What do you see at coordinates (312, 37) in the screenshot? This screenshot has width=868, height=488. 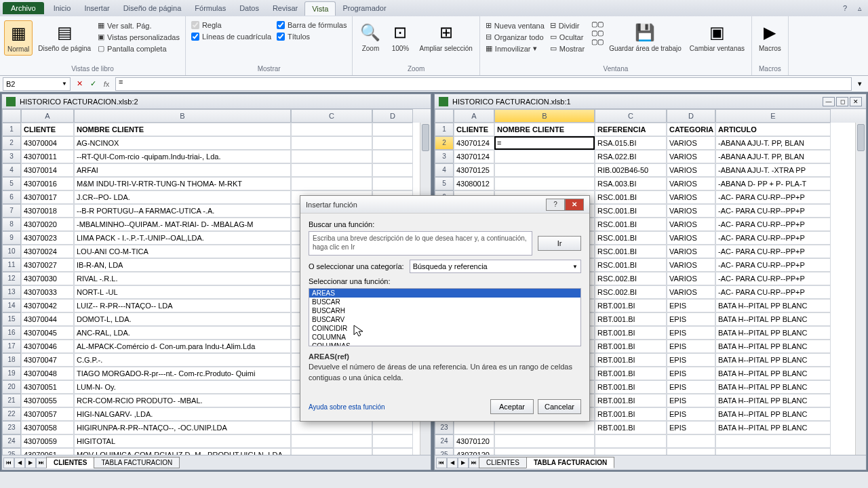 I see `headings-check: Títulos` at bounding box center [312, 37].